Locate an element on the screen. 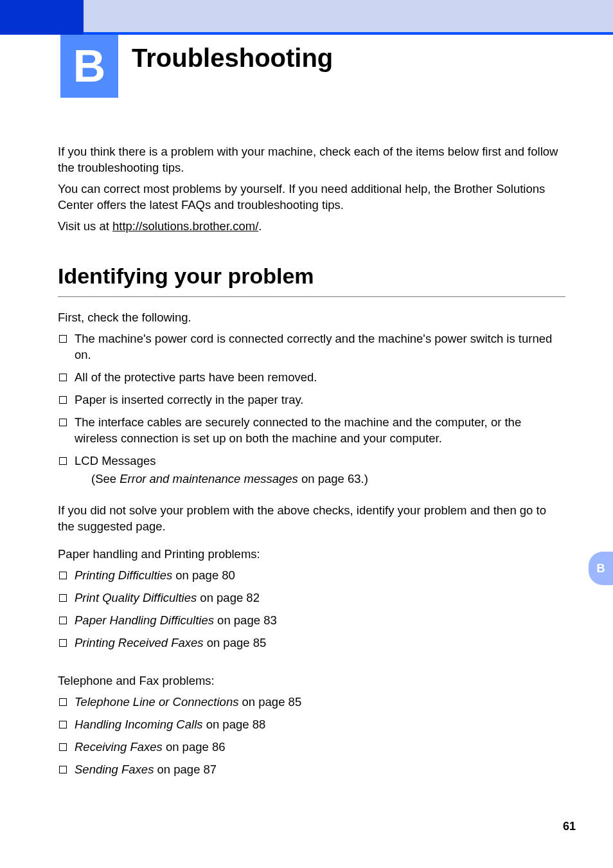 The image size is (613, 868). ref-item: Print Quality Difficulties on page 82 is located at coordinates (319, 598).